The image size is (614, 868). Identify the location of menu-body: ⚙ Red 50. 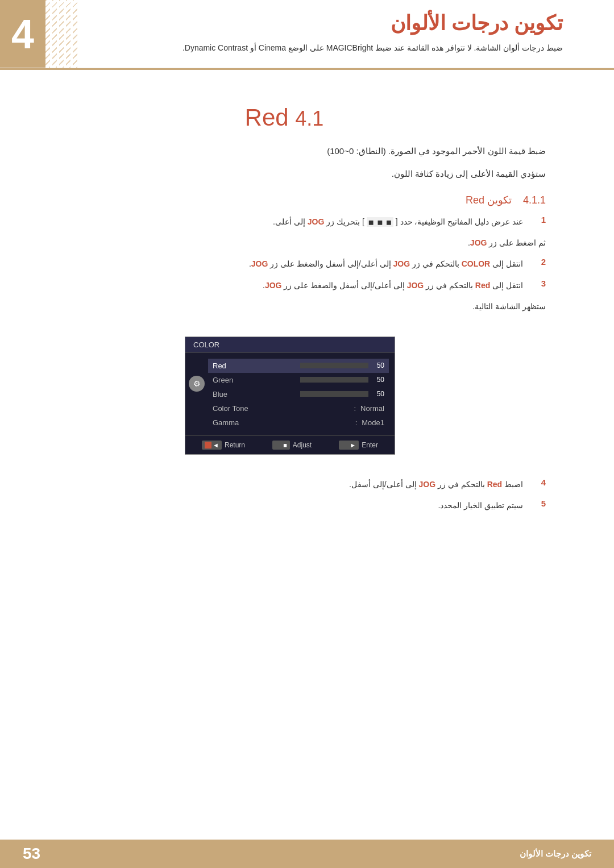
(290, 394).